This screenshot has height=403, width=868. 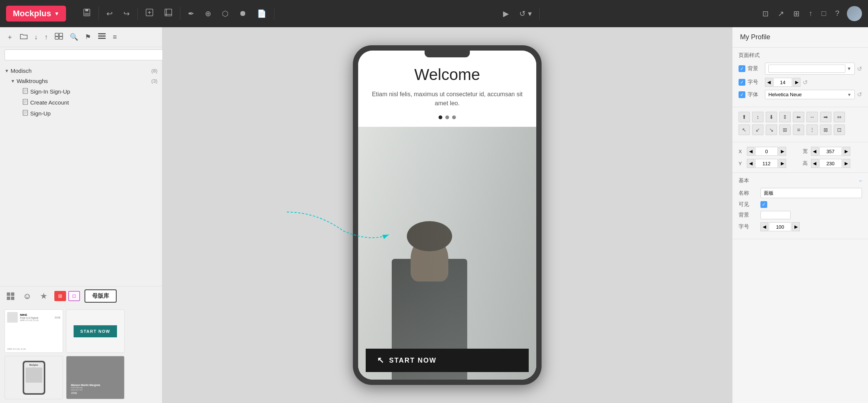 I want to click on thumb-card-nike: NIKE Free 4.0 Flyknit ARR 4.5 US, 6 US 2…, so click(x=34, y=331).